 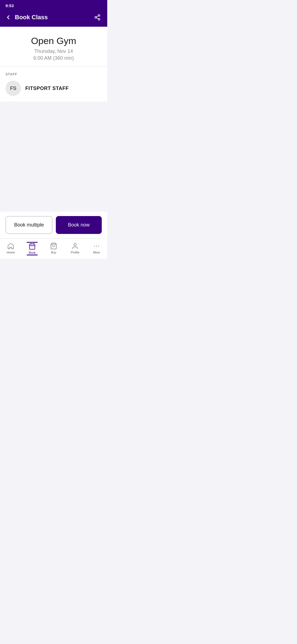 I want to click on profile-icon, so click(x=75, y=246).